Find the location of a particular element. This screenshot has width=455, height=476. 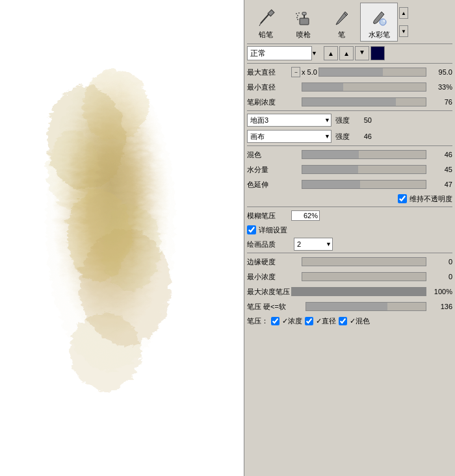

color-box is located at coordinates (378, 53).